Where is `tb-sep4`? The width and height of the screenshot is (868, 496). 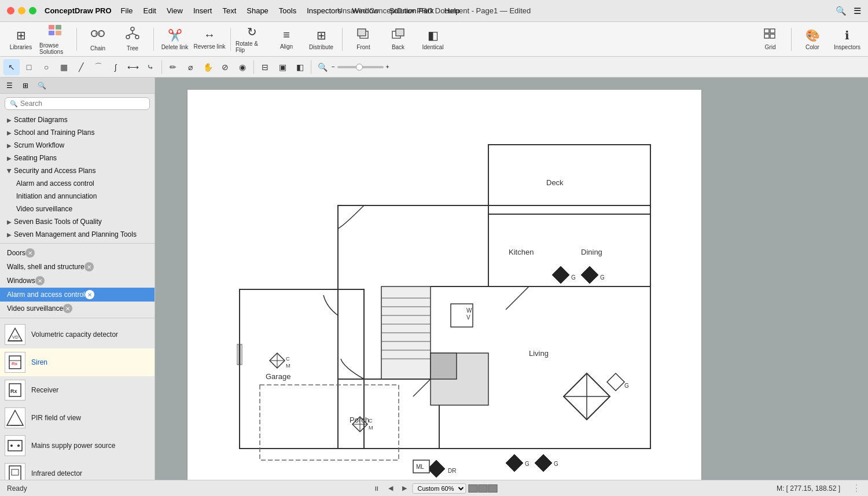
tb-sep4 is located at coordinates (343, 39).